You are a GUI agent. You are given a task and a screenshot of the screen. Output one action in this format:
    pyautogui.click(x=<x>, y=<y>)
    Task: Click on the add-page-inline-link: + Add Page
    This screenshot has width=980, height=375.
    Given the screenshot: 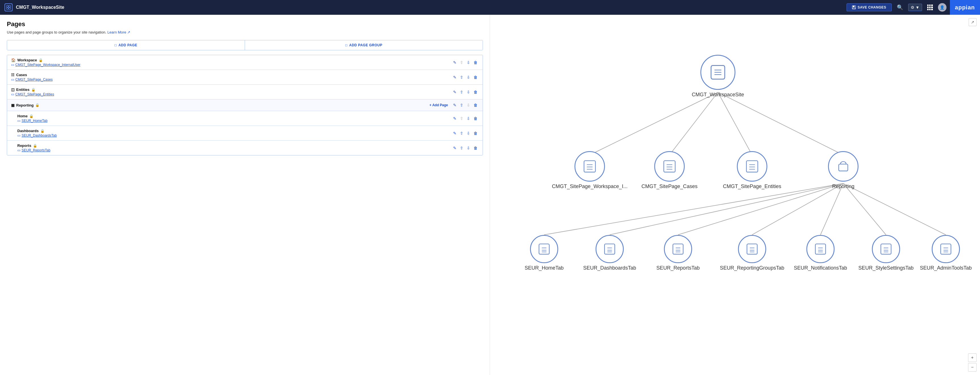 What is the action you would take?
    pyautogui.click(x=439, y=105)
    